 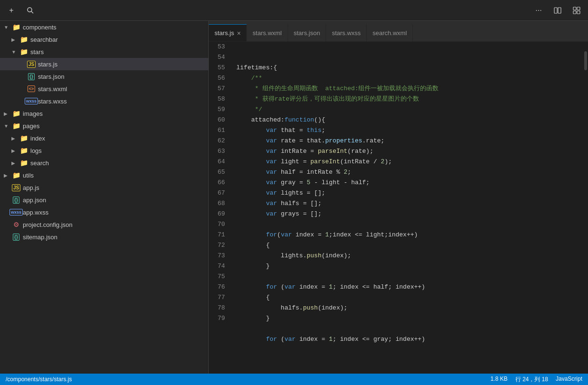 What do you see at coordinates (586, 208) in the screenshot?
I see `scrollbar-track` at bounding box center [586, 208].